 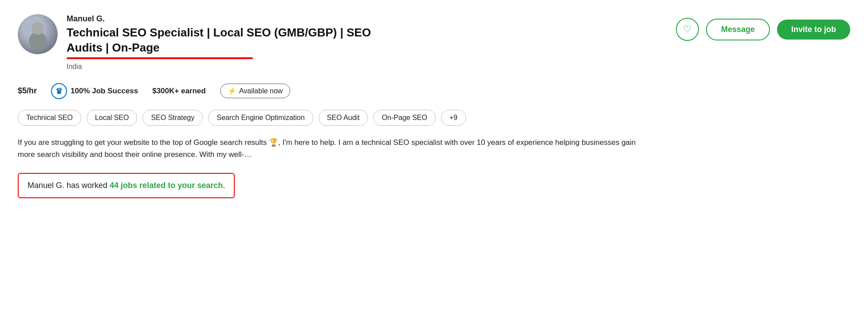 What do you see at coordinates (226, 67) in the screenshot?
I see `profile-location: India` at bounding box center [226, 67].